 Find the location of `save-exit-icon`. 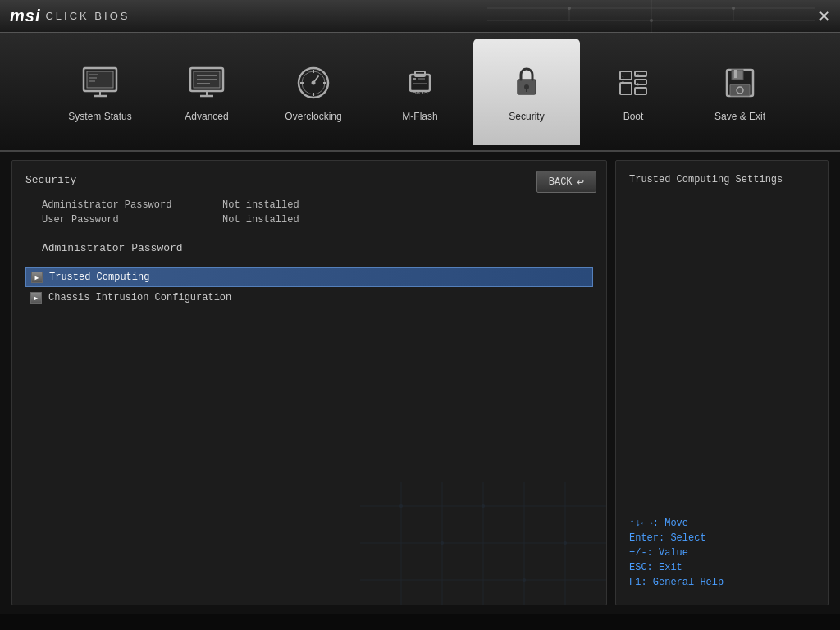

save-exit-icon is located at coordinates (740, 83).